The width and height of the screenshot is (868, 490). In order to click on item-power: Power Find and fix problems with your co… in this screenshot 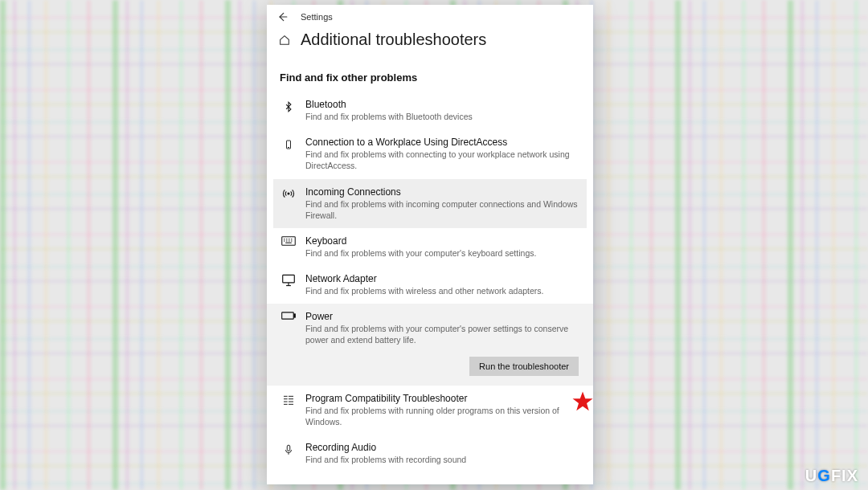, I will do `click(430, 328)`.